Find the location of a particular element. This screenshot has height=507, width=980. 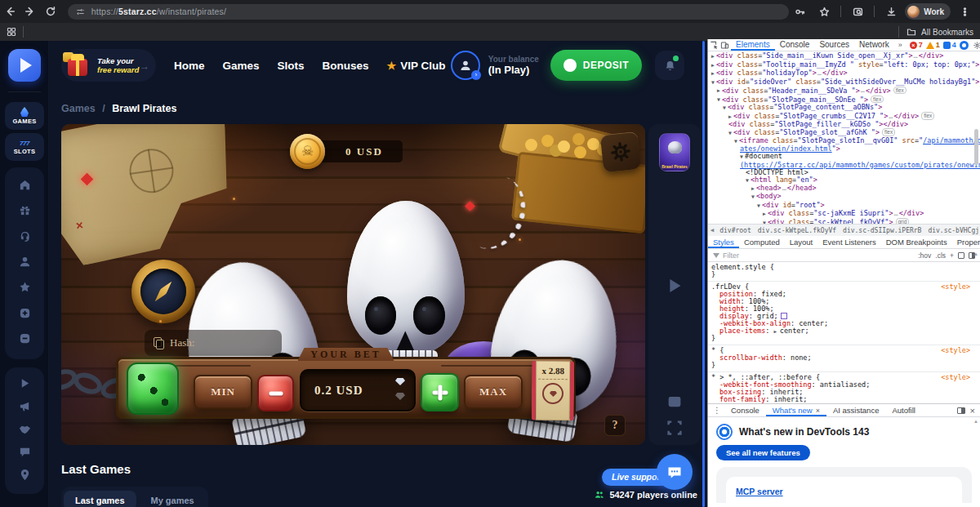

megaphone-icon is located at coordinates (24, 408).